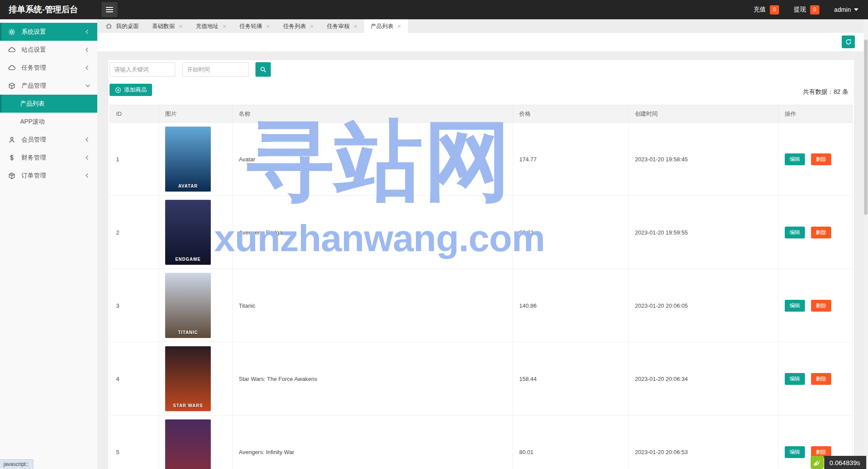 Image resolution: width=868 pixels, height=469 pixels. I want to click on add-product-button: 添加商品, so click(131, 90).